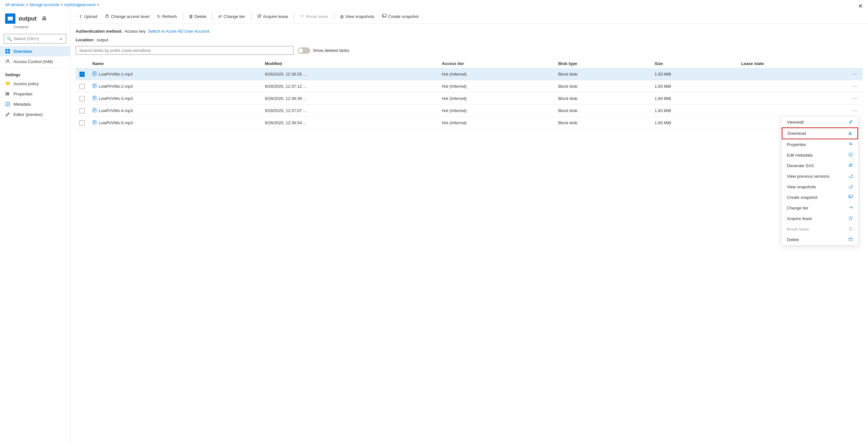 This screenshot has height=447, width=868. Describe the element at coordinates (400, 16) in the screenshot. I see `create-snapshot-button: Create snapshot` at that location.